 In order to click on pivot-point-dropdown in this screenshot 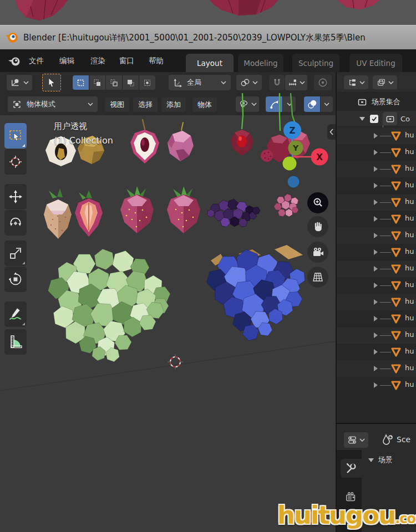, I will do `click(249, 83)`.